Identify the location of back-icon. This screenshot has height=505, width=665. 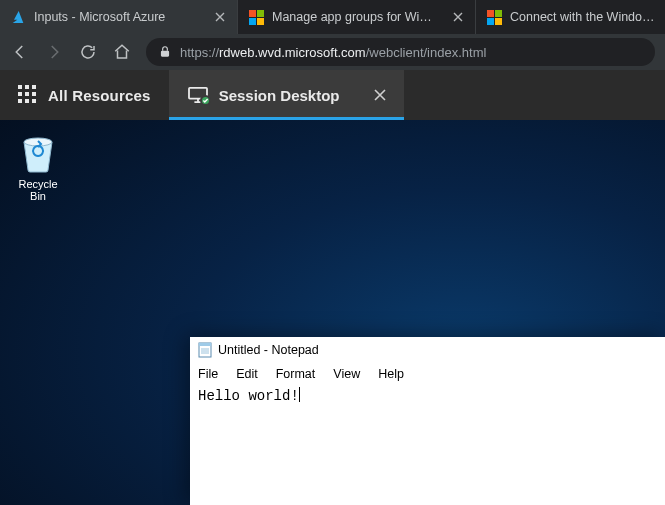
(20, 52).